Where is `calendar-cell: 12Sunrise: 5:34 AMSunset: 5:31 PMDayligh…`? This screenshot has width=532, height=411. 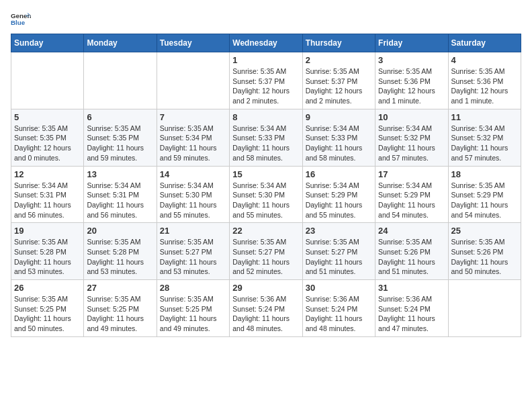
calendar-cell: 12Sunrise: 5:34 AMSunset: 5:31 PMDayligh… is located at coordinates (48, 195).